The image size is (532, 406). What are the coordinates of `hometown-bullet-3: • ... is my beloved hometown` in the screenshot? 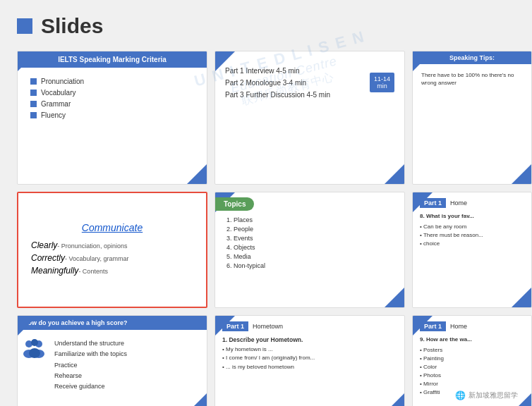 It's located at (310, 368).